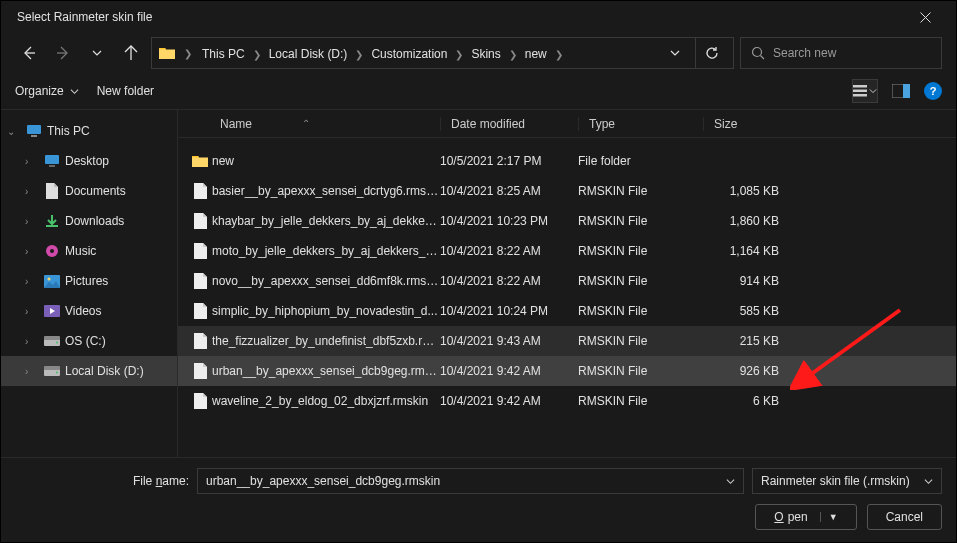 The width and height of the screenshot is (957, 543). Describe the element at coordinates (89, 221) in the screenshot. I see `sidebar-item: ›Downloads` at that location.